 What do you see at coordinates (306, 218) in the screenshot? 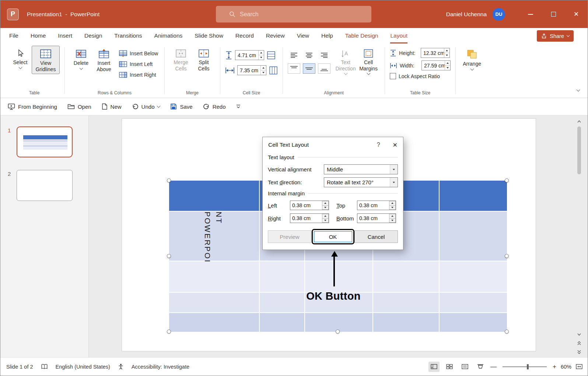
I see `right-margin-input` at bounding box center [306, 218].